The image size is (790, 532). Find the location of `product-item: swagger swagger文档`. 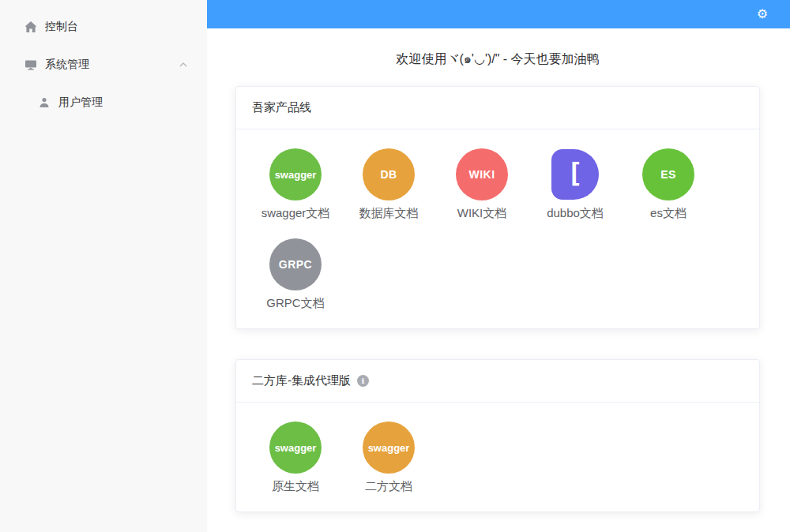

product-item: swagger swagger文档 is located at coordinates (295, 185).